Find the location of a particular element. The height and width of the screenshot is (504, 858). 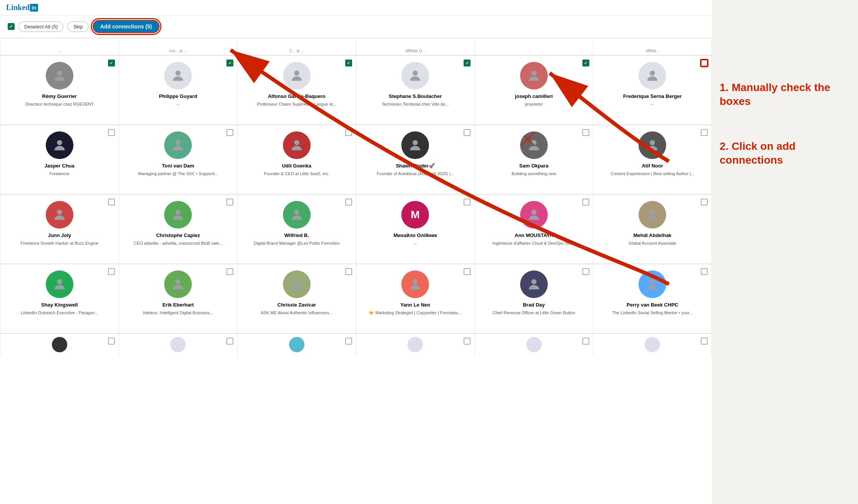

add-connections-button: Add connections (5) is located at coordinates (126, 27).